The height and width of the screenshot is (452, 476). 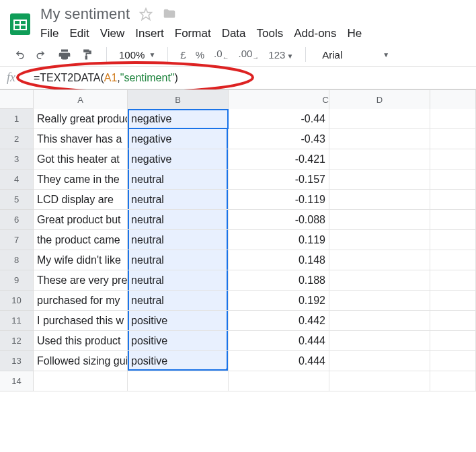 I want to click on cell: -0.421, so click(x=279, y=159).